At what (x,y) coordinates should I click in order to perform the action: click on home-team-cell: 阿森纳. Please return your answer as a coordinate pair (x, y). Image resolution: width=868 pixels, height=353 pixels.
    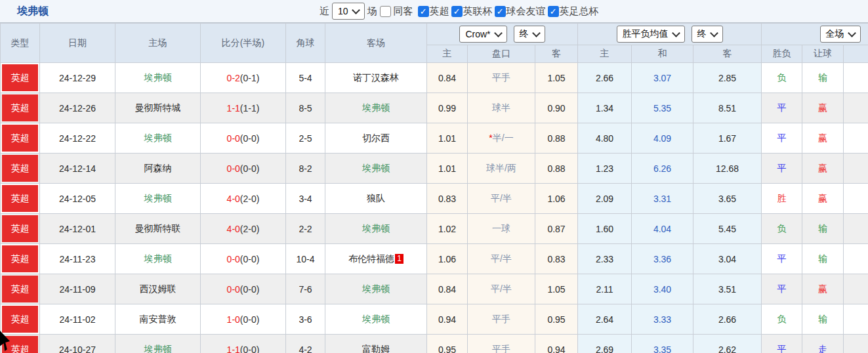
    Looking at the image, I should click on (158, 169).